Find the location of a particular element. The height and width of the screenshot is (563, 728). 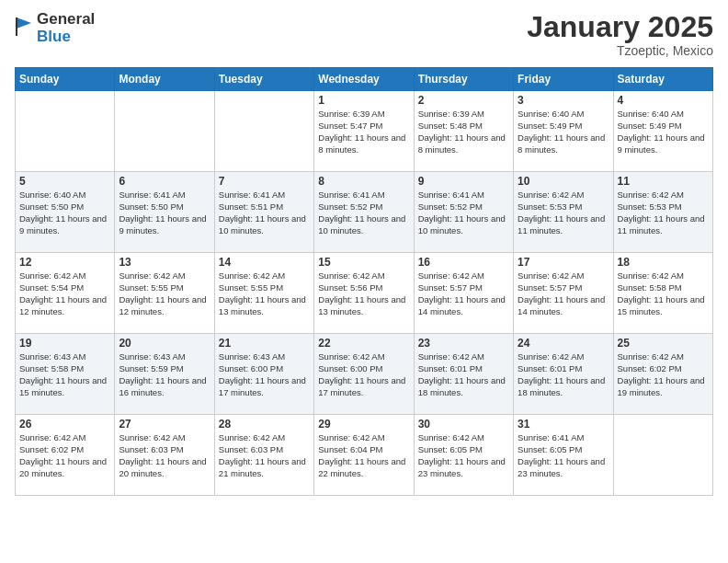

header-tuesday: Tuesday is located at coordinates (264, 79).